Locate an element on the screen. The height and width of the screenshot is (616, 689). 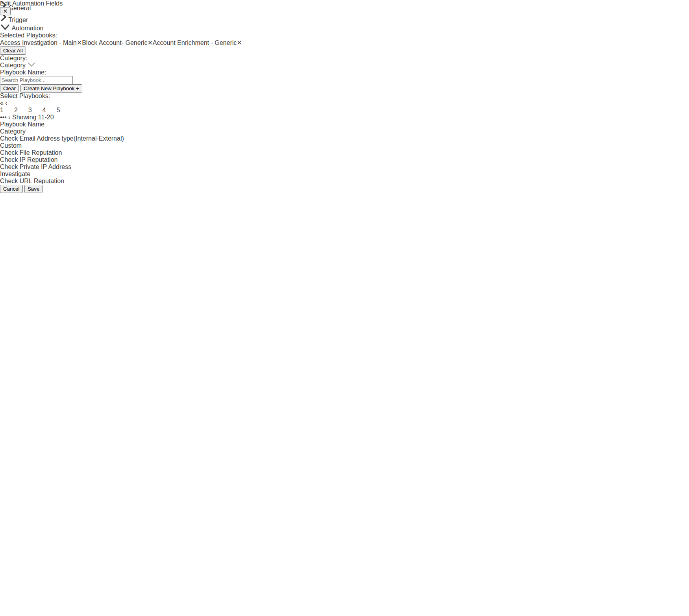
category-select-value: Category is located at coordinates (13, 65).